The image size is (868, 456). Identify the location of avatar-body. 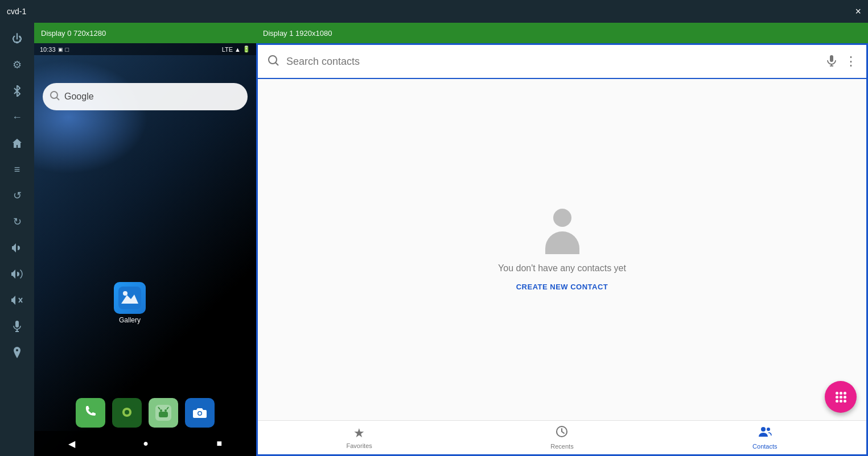
(562, 243).